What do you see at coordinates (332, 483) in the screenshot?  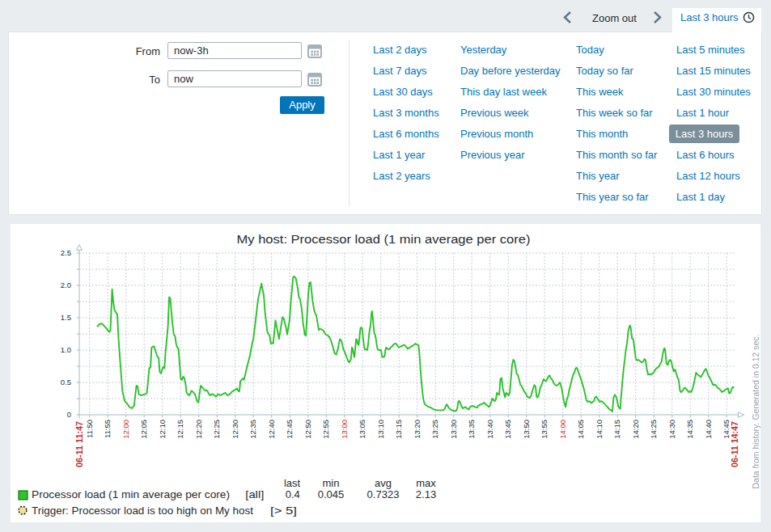 I see `svg-text: min` at bounding box center [332, 483].